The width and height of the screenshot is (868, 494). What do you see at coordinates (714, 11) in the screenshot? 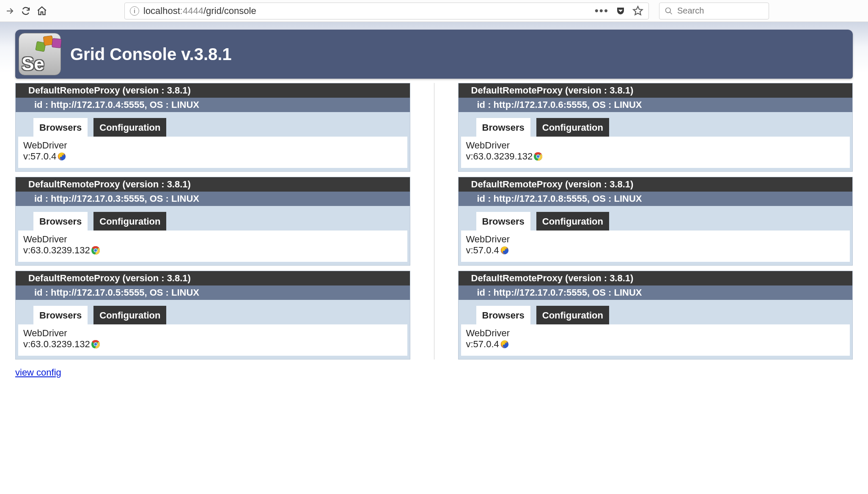
I see `search-box` at bounding box center [714, 11].